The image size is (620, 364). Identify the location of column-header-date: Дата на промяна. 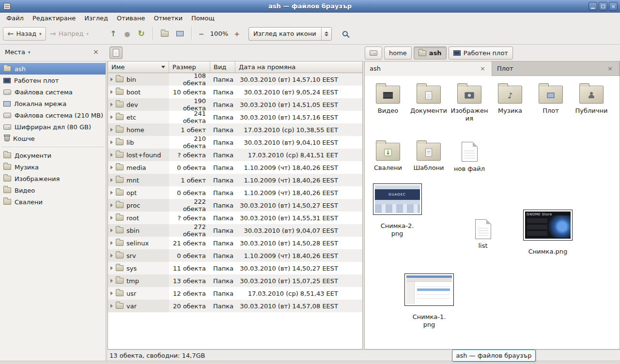
(299, 67).